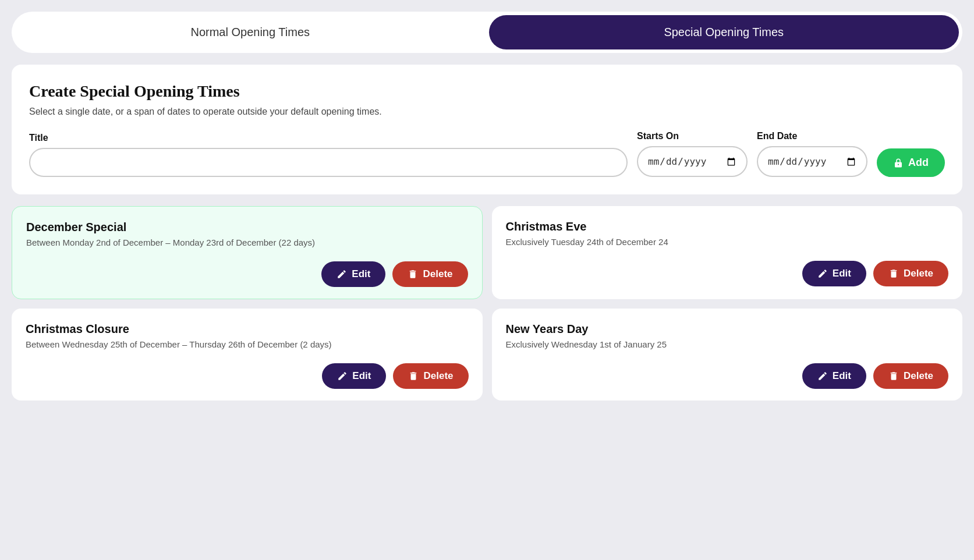 Image resolution: width=974 pixels, height=560 pixels. What do you see at coordinates (247, 355) in the screenshot?
I see `card-christmas-closure: Christmas Closure Between Wednesday 25th…` at bounding box center [247, 355].